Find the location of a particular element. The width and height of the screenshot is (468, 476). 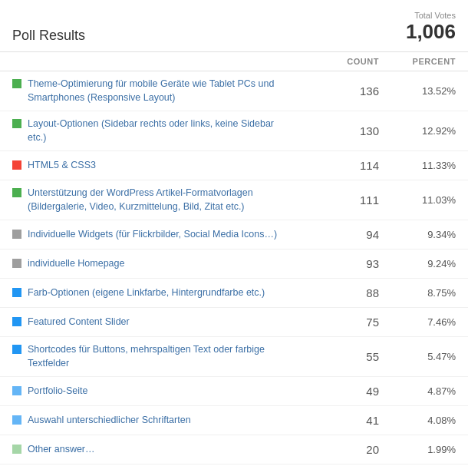

col-count-header: COUNT is located at coordinates (333, 61).